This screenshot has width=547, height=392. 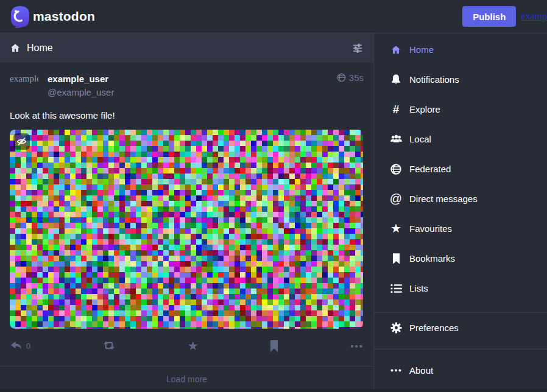 What do you see at coordinates (396, 198) in the screenshot?
I see `at-icon: @` at bounding box center [396, 198].